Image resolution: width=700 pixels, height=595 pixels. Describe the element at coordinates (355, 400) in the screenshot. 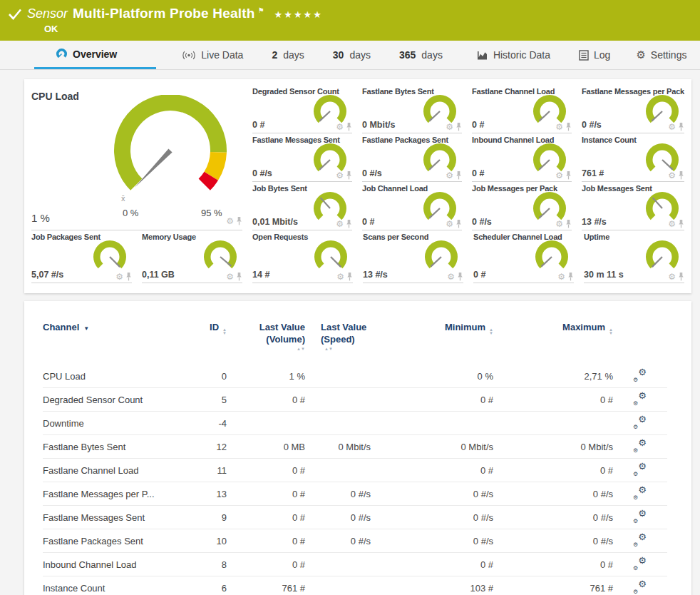

I see `table-row-degraded-sensor-count: Degraded Sensor Count50 #0 #0 #` at that location.